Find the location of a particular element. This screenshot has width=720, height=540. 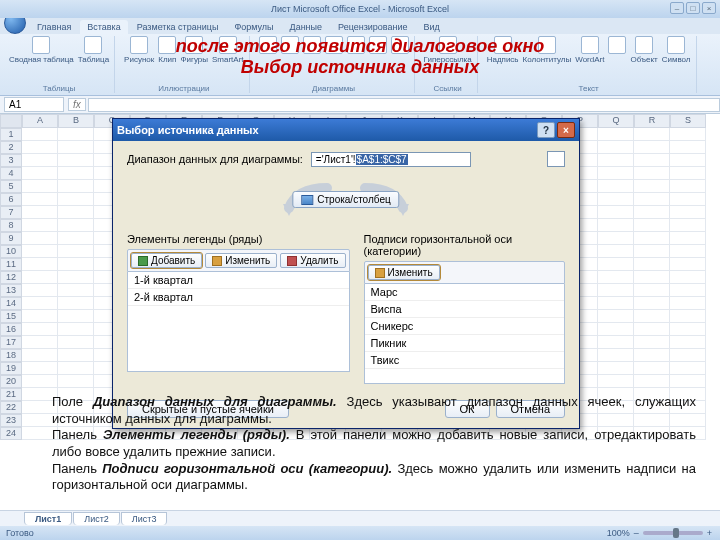

range-input: ='Лист1'!$A$1:$C$7 is located at coordinates (391, 160).